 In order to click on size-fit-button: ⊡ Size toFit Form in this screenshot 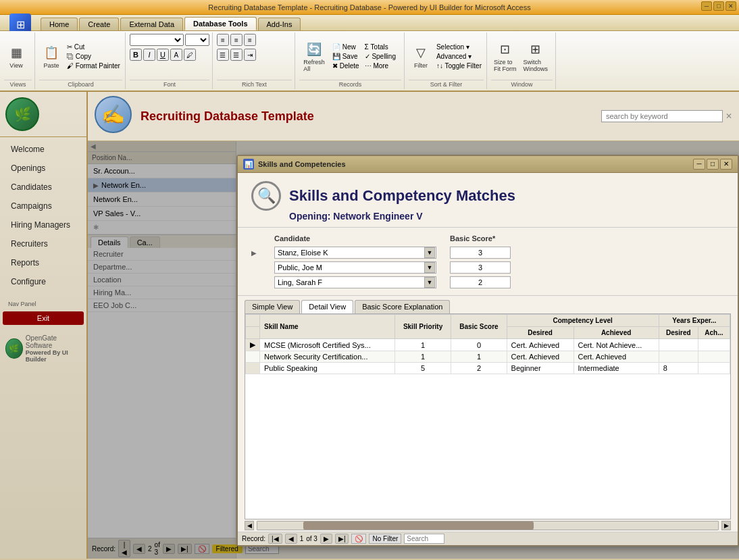, I will do `click(505, 56)`.